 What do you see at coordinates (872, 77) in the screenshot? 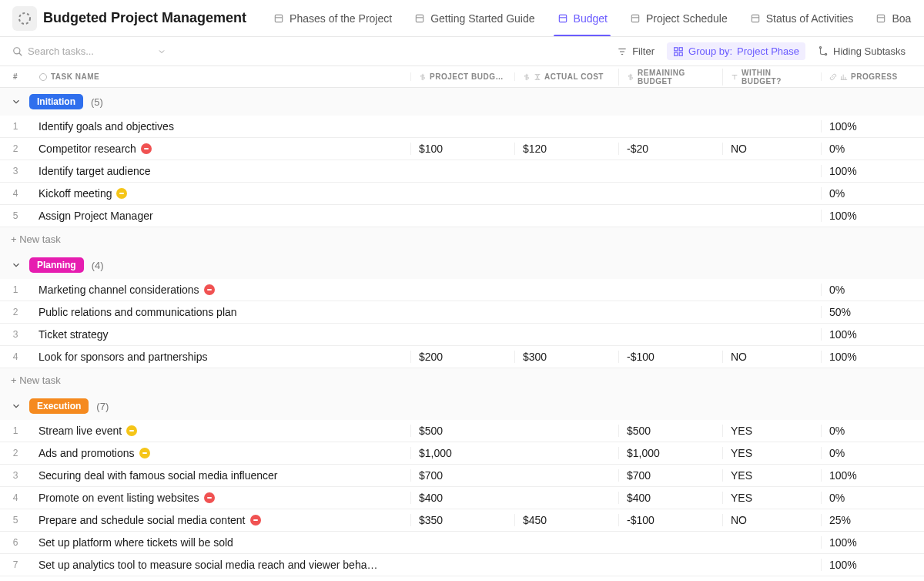
I see `column-progress: PROGRESS` at bounding box center [872, 77].